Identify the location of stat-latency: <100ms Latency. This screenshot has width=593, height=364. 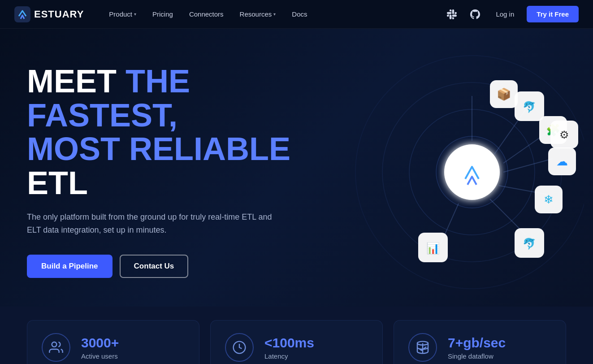
(297, 342).